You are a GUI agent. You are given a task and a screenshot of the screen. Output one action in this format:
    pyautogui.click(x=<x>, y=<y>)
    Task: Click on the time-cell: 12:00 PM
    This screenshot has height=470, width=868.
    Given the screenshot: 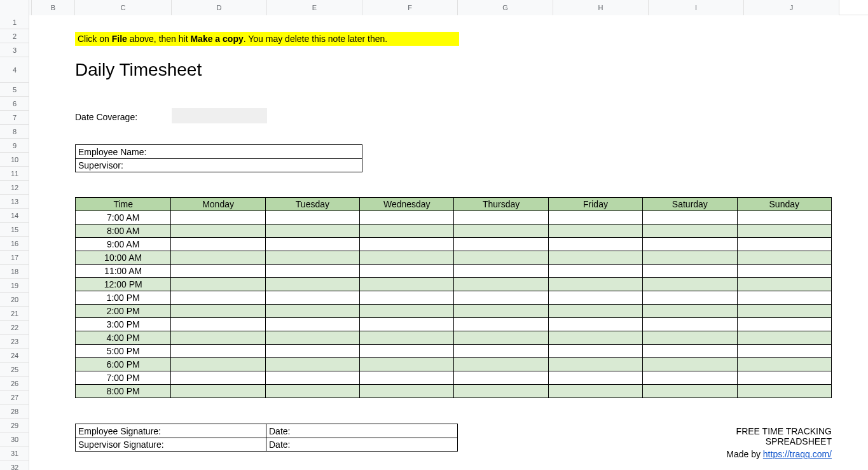 What is the action you would take?
    pyautogui.click(x=123, y=285)
    